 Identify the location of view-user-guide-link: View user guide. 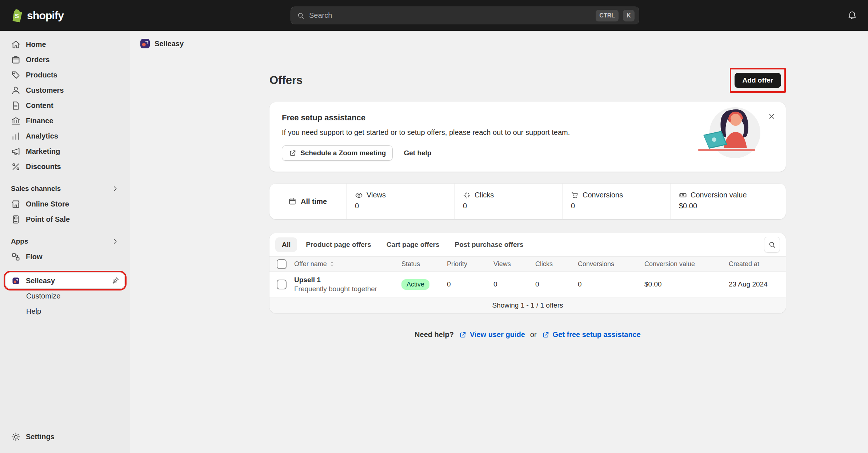
(492, 334).